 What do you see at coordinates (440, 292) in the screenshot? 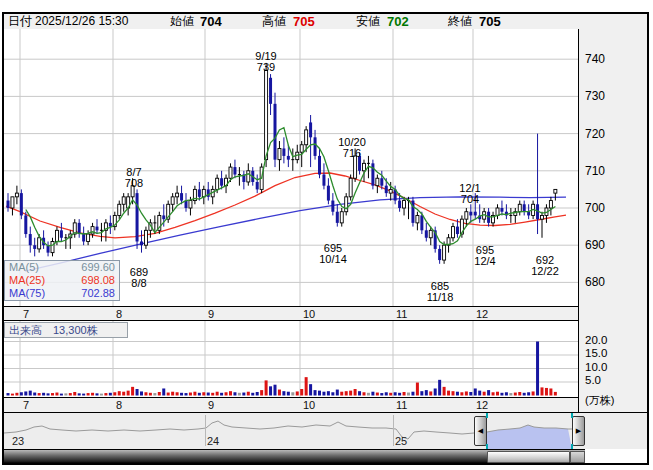
I see `chart-annotation: 68511/18` at bounding box center [440, 292].